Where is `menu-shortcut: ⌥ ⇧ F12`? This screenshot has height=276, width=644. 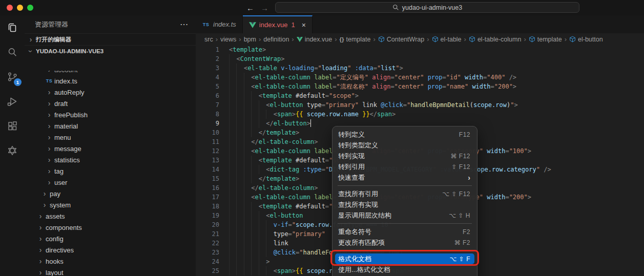 menu-shortcut: ⌥ ⇧ F12 is located at coordinates (456, 194).